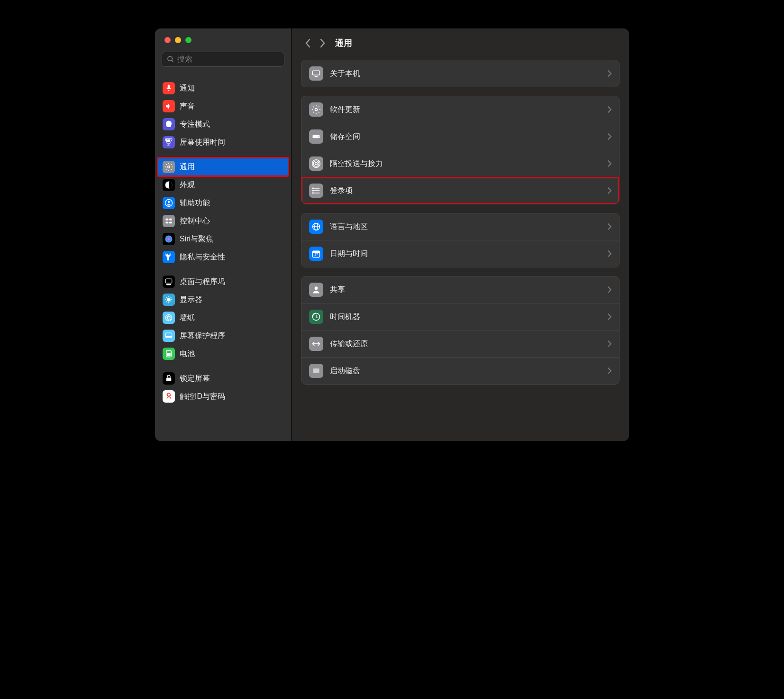 This screenshot has width=784, height=699. What do you see at coordinates (223, 124) in the screenshot?
I see `sidebar-item-2: 专注模式` at bounding box center [223, 124].